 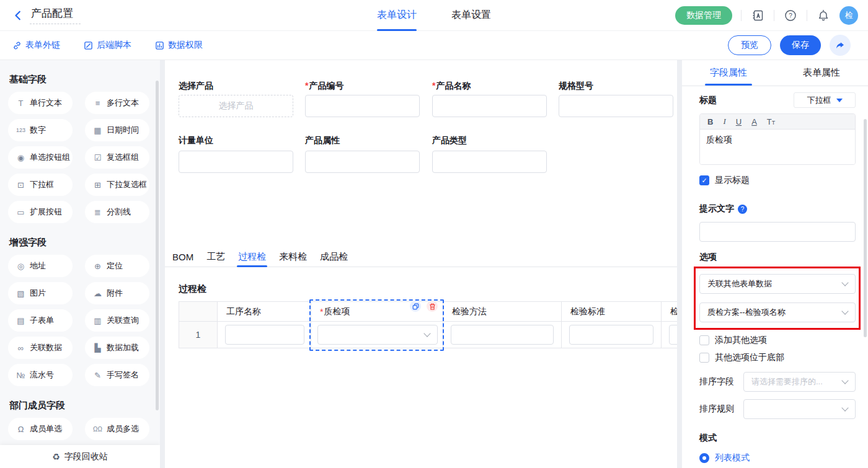 What do you see at coordinates (55, 15) in the screenshot?
I see `page-title: 产品配置` at bounding box center [55, 15].